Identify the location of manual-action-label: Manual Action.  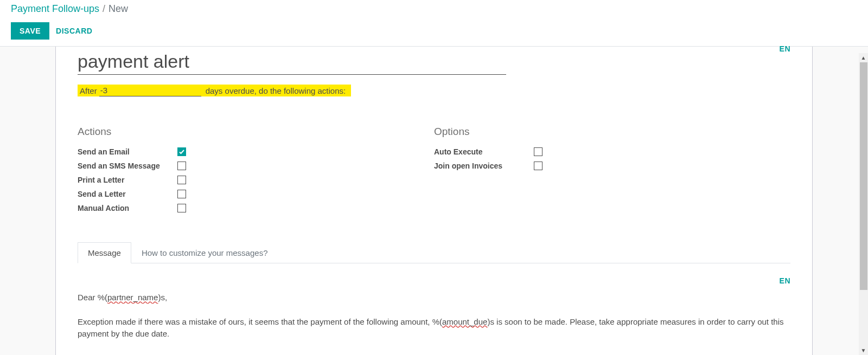
(127, 208).